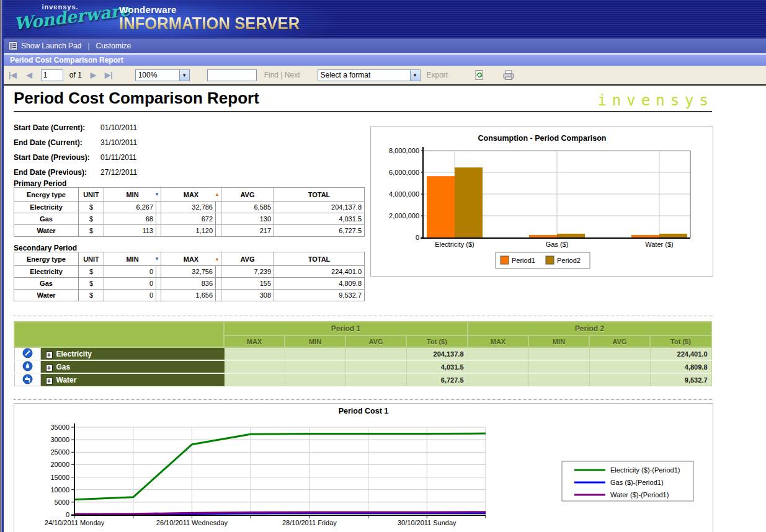  I want to click on svg-text: Electricity ($), so click(455, 244).